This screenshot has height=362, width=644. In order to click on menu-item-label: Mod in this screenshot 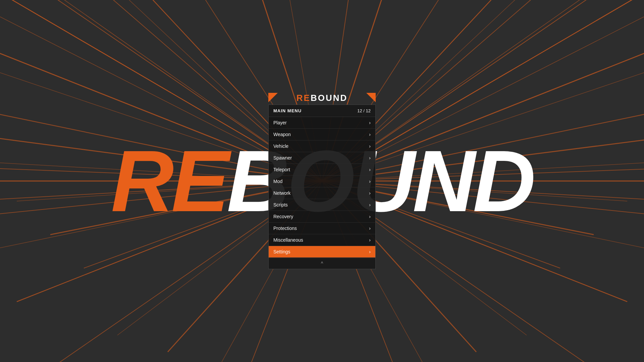, I will do `click(278, 181)`.